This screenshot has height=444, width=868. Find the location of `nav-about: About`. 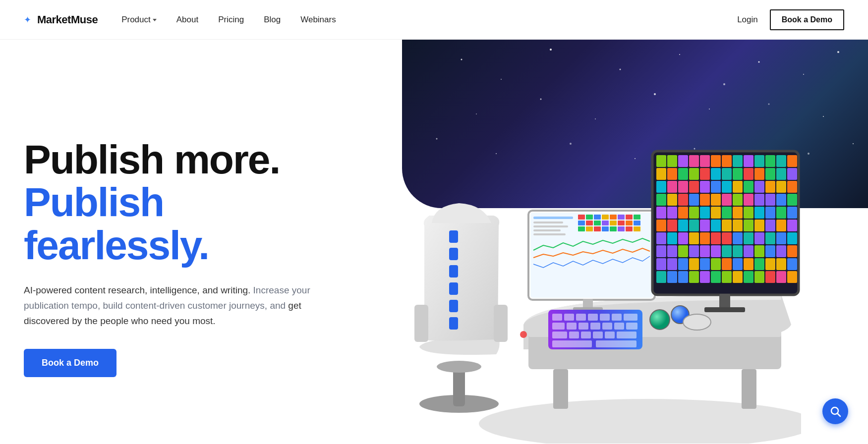

nav-about: About is located at coordinates (187, 20).